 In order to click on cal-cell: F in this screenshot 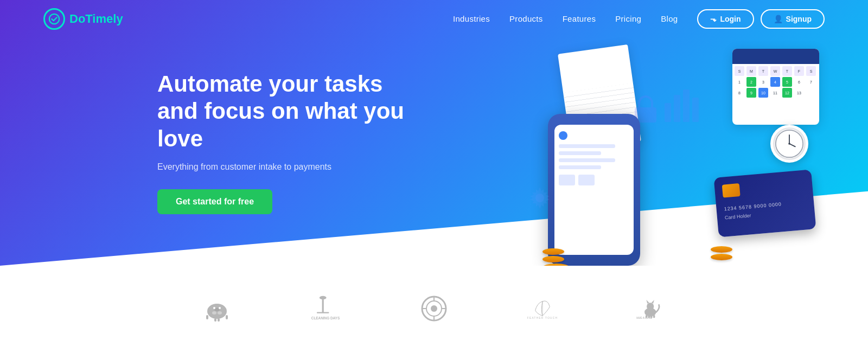, I will do `click(799, 71)`.